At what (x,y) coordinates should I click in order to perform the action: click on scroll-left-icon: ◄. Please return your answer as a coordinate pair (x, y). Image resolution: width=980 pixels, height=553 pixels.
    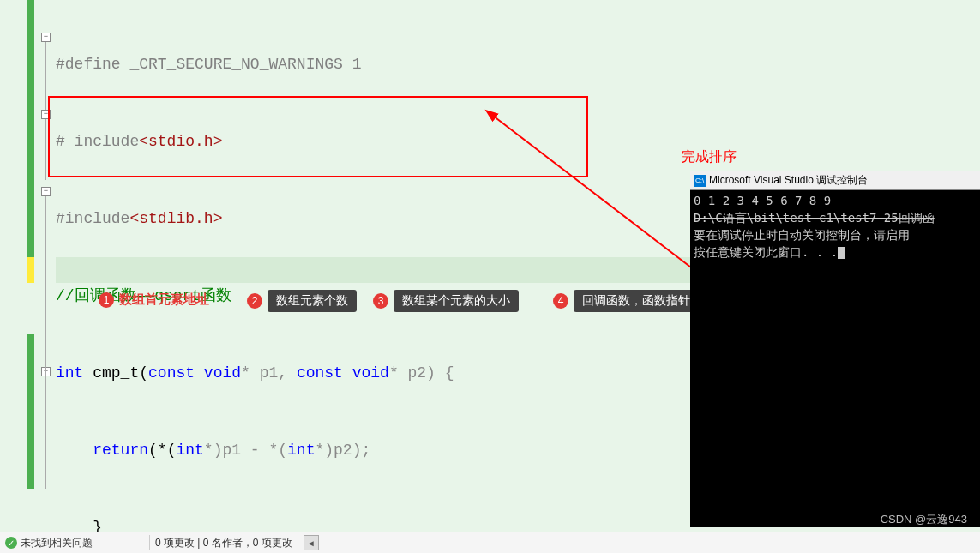
    Looking at the image, I should click on (311, 543).